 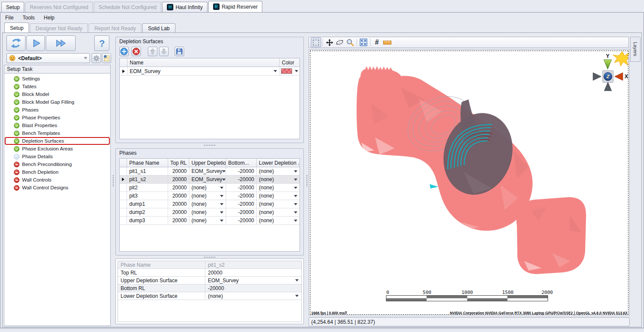 What do you see at coordinates (210, 204) in the screenshot?
I see `phase-row-dump1: dump1 20000 (none) -20000 (none)` at bounding box center [210, 204].